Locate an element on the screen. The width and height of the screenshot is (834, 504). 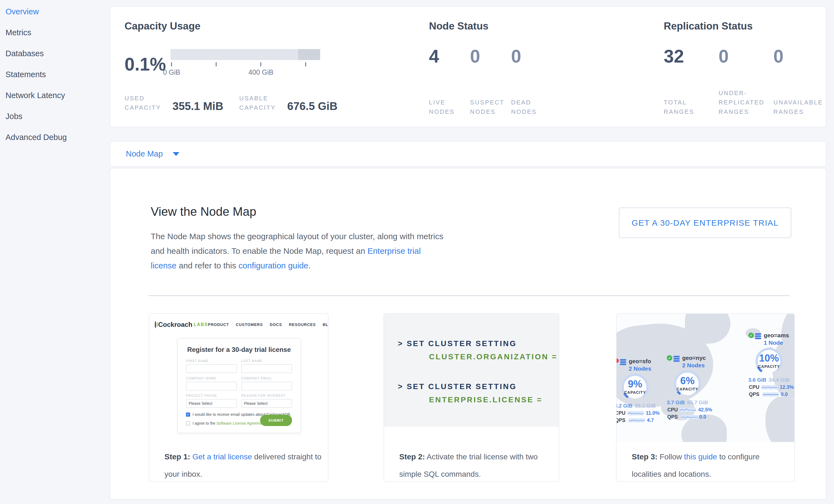
locality-name: geo=ams is located at coordinates (776, 335).